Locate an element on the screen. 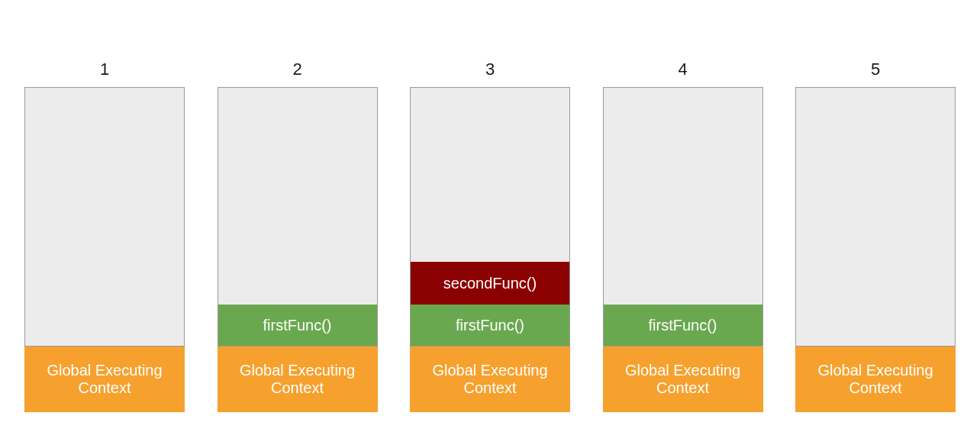  stack-step-5: 5 Global Executing Context is located at coordinates (875, 236).